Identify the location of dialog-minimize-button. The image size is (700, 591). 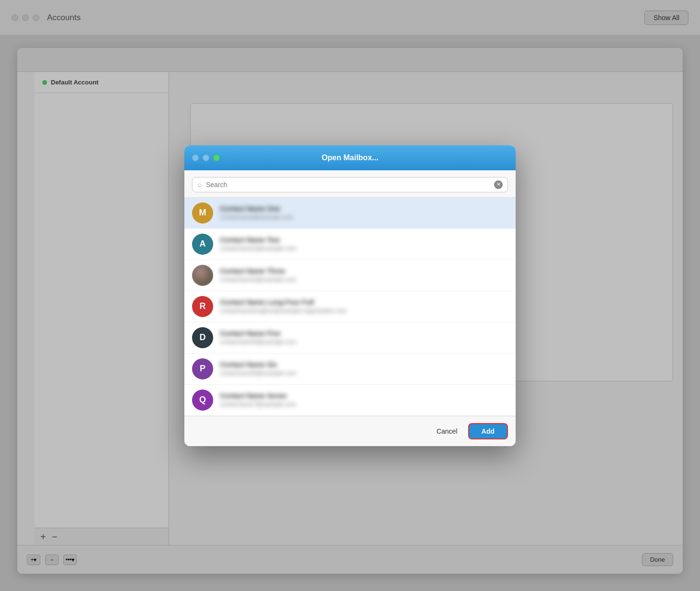
(206, 158).